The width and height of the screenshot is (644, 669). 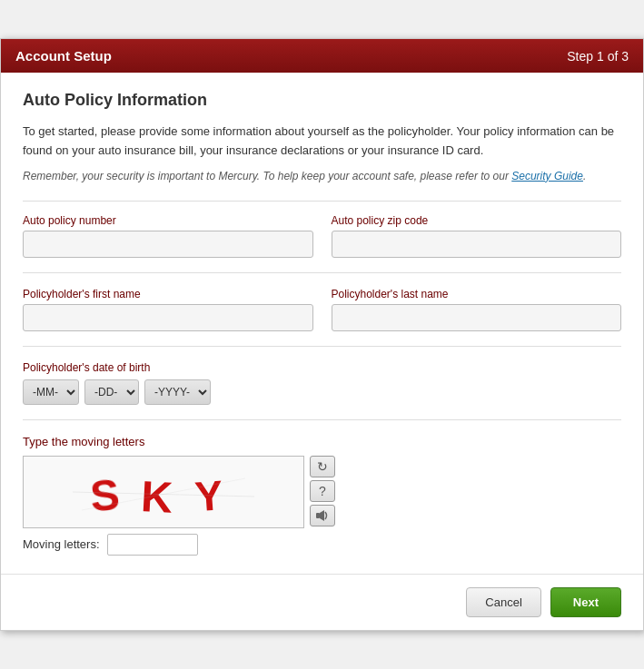 I want to click on header-step: Step 1 of 3, so click(x=598, y=56).